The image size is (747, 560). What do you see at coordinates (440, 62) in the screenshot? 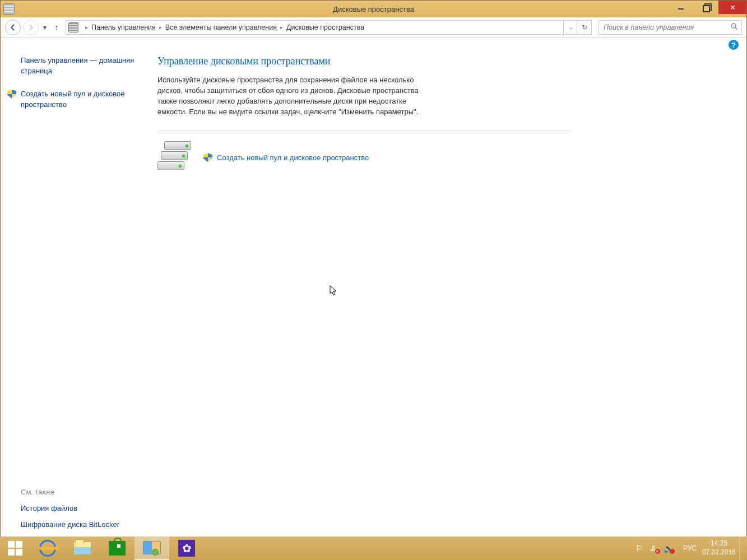
I see `page-title: Управление дисковыми пространствами` at bounding box center [440, 62].